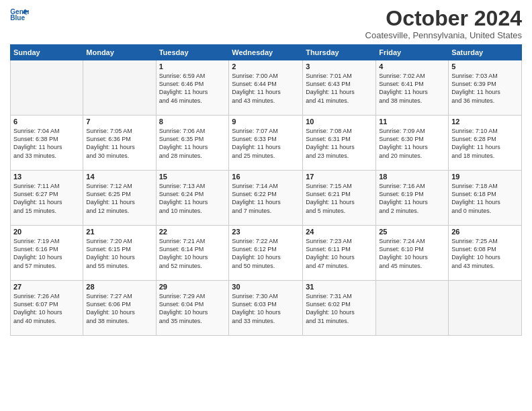 The width and height of the screenshot is (532, 411). What do you see at coordinates (120, 253) in the screenshot?
I see `calendar-cell: 21Sunrise: 7:20 AM Sunset: 6:15 PM Dayli…` at bounding box center [120, 253].